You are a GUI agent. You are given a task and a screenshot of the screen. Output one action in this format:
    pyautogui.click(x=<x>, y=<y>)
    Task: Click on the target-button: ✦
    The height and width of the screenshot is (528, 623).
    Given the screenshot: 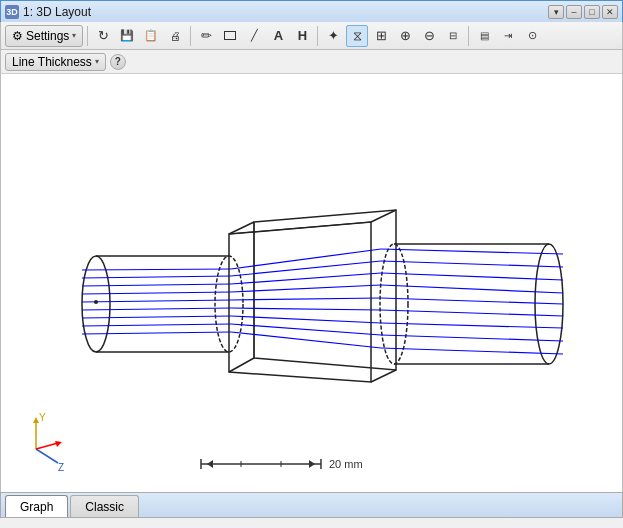 What is the action you would take?
    pyautogui.click(x=333, y=36)
    